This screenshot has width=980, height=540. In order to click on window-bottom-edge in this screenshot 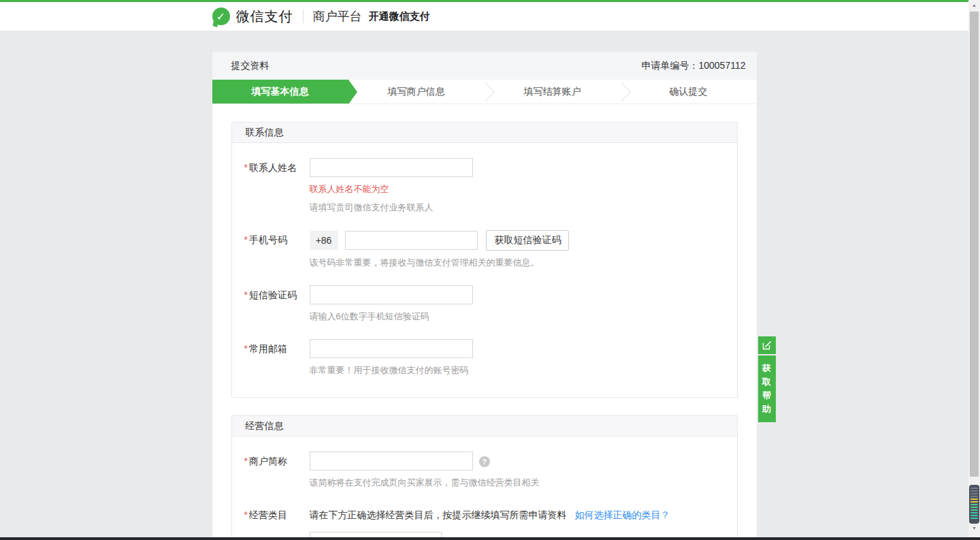, I will do `click(490, 539)`.